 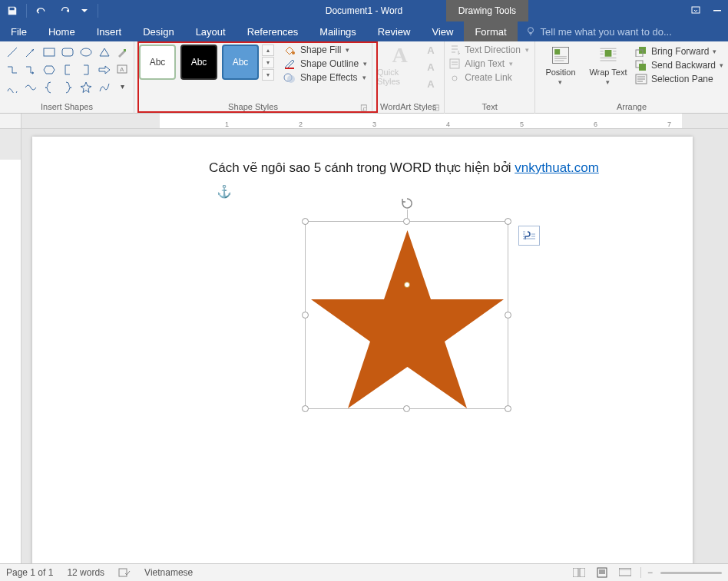 What do you see at coordinates (109, 31) in the screenshot?
I see `tab-insert: Insert` at bounding box center [109, 31].